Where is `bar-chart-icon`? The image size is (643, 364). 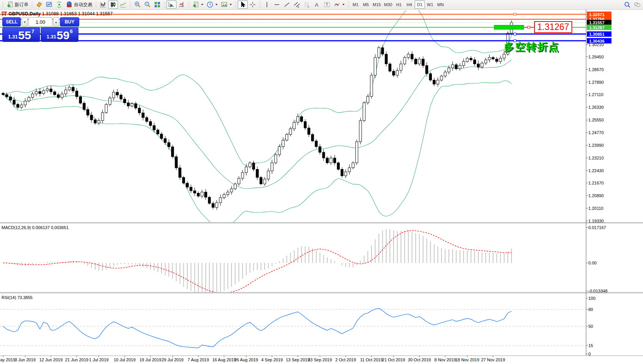 bar-chart-icon is located at coordinates (103, 5).